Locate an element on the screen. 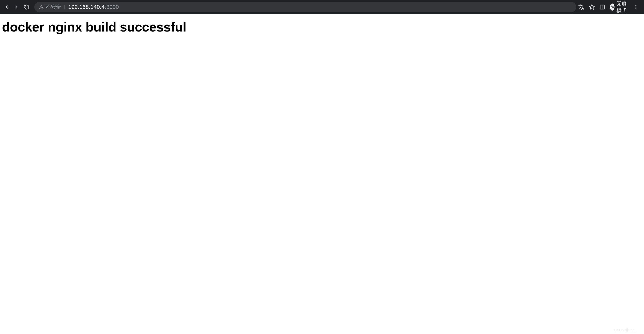  page-heading: docker nginx build successful is located at coordinates (322, 27).